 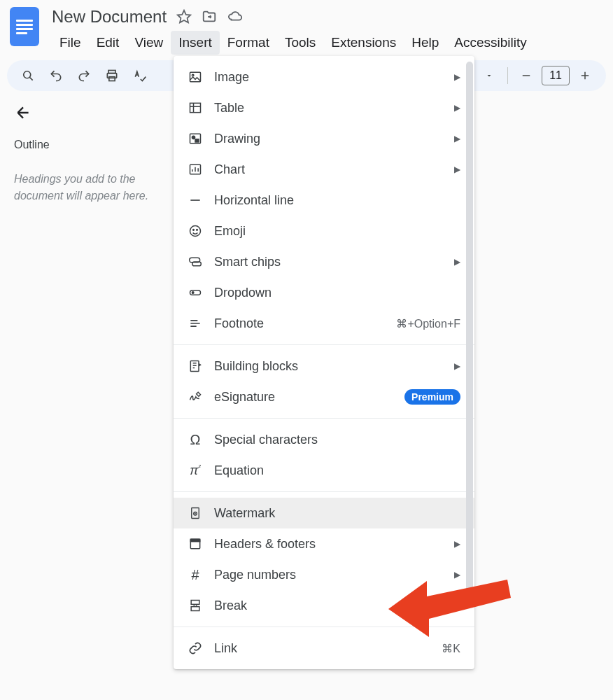 I want to click on menu-item-horizontal-line: Horizontal line, so click(x=324, y=200).